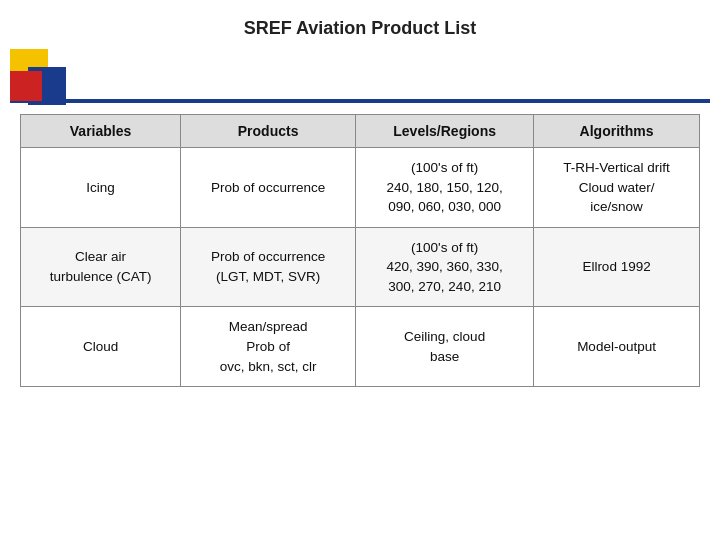 This screenshot has height=540, width=720. What do you see at coordinates (268, 347) in the screenshot?
I see `cell-product-2: Mean/spreadProb ofovc, bkn, sct, clr` at bounding box center [268, 347].